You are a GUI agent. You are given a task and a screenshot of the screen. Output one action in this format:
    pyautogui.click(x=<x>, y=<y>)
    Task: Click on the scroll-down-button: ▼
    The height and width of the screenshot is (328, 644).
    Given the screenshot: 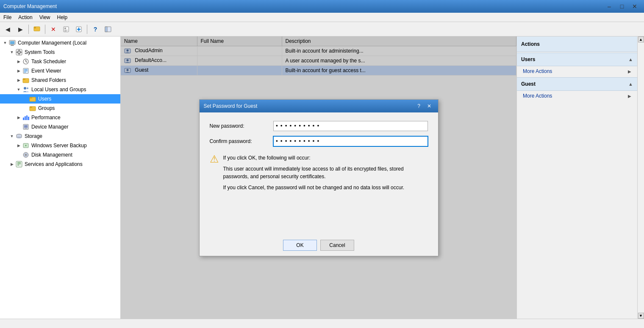 What is the action you would take?
    pyautogui.click(x=641, y=316)
    